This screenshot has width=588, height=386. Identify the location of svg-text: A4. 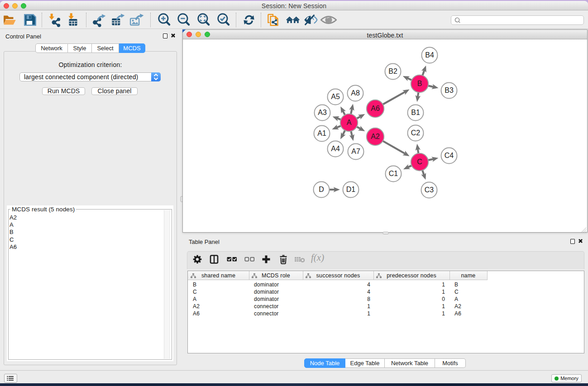
(335, 148).